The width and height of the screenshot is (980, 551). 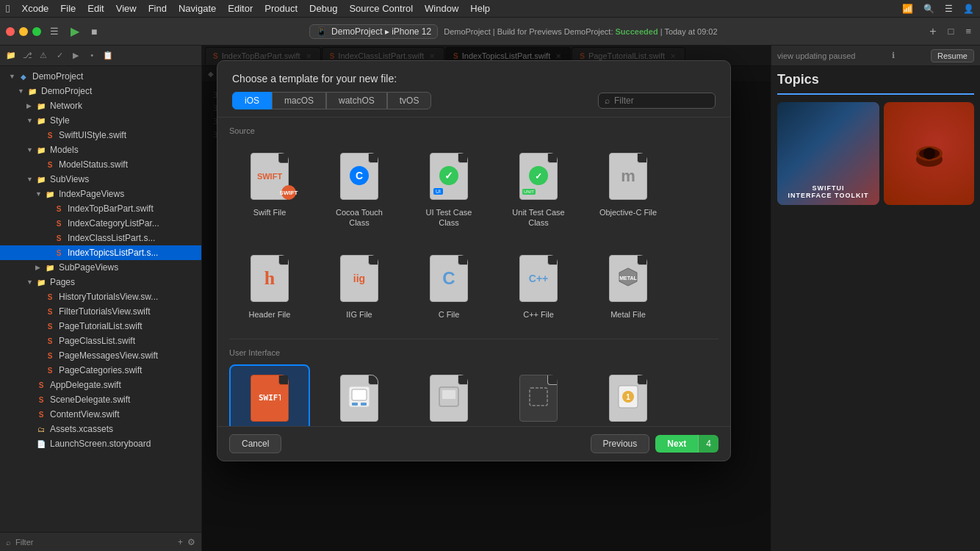 What do you see at coordinates (968, 31) in the screenshot?
I see `inspector-toggle: ≡` at bounding box center [968, 31].